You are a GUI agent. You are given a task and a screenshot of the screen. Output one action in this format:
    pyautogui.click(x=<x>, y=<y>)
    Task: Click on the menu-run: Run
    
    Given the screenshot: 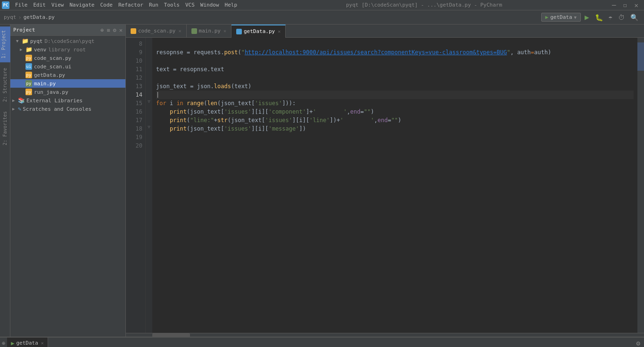 What is the action you would take?
    pyautogui.click(x=154, y=5)
    